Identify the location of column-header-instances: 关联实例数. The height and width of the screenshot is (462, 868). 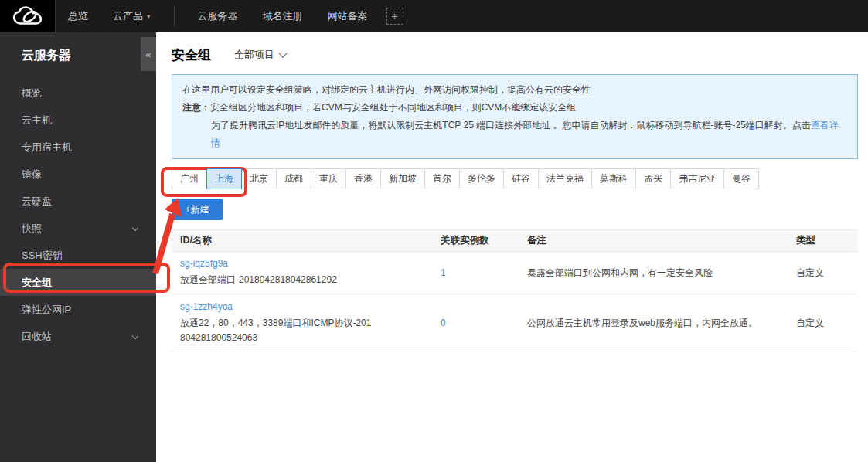
(475, 241).